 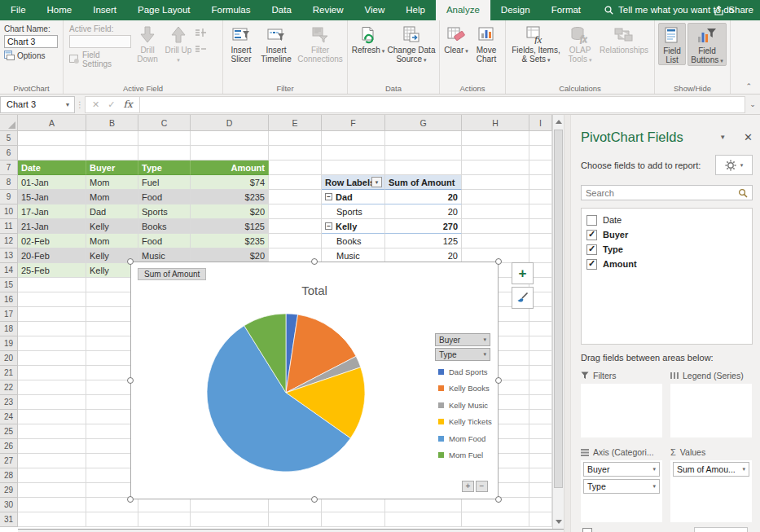 I want to click on cell-F6, so click(x=354, y=153).